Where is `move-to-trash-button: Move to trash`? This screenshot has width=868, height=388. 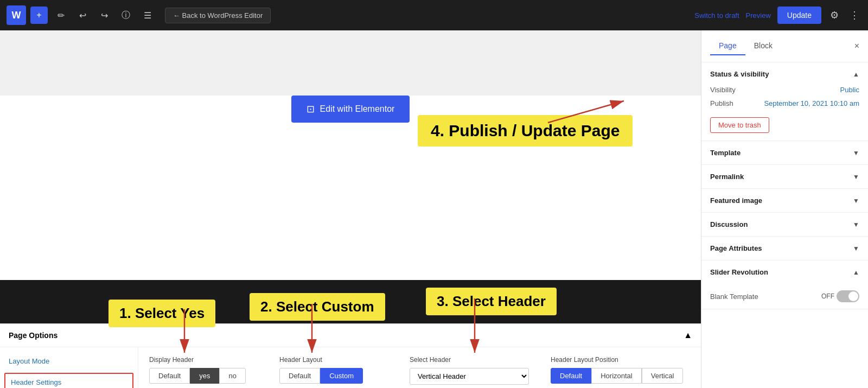 move-to-trash-button: Move to trash is located at coordinates (740, 125).